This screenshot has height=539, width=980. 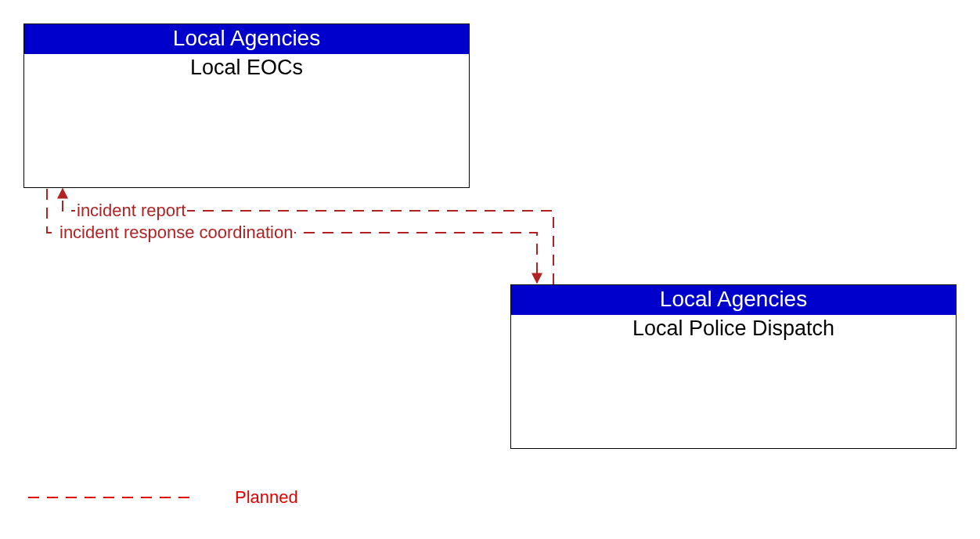 What do you see at coordinates (247, 106) in the screenshot?
I see `box-local-eocs: Local Agencies Local EOCs` at bounding box center [247, 106].